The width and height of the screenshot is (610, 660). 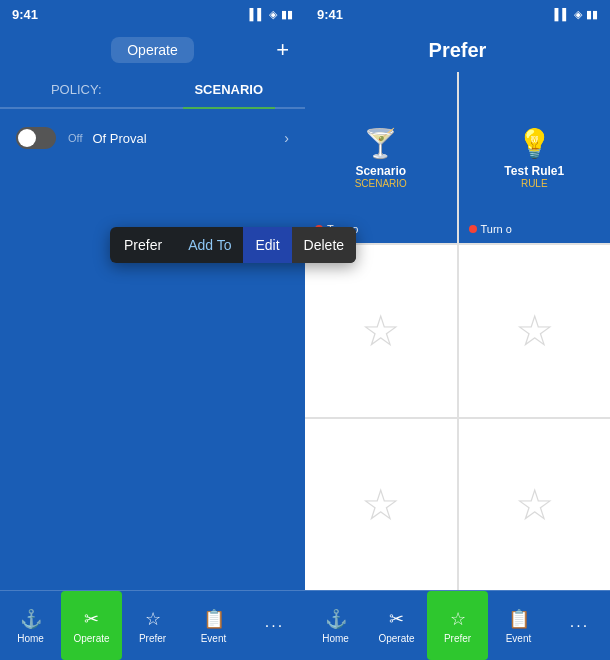 I want to click on prefer-icon: ☆, so click(x=153, y=619).